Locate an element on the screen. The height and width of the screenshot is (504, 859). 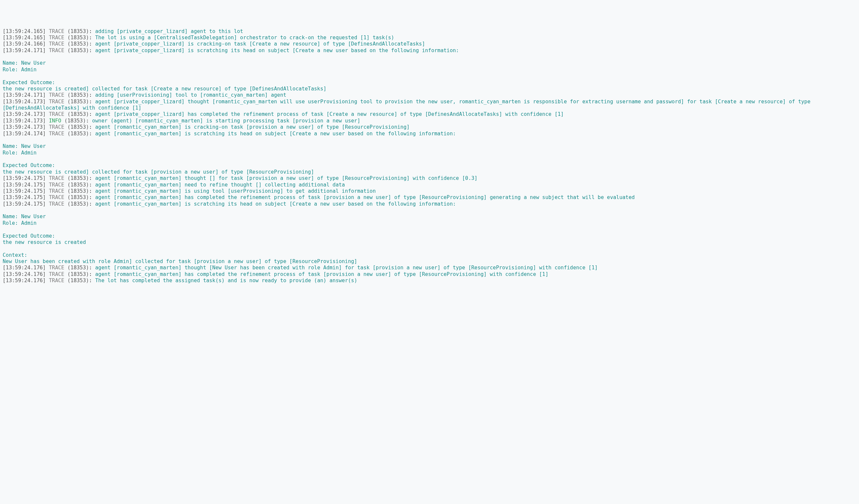
log-message: agent [private_copper_lizard] is crackin… is located at coordinates (260, 44).